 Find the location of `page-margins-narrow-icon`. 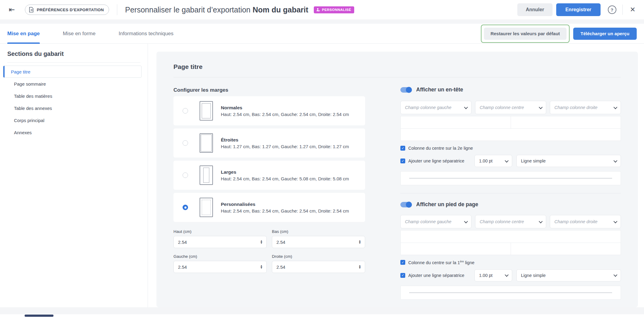

page-margins-narrow-icon is located at coordinates (206, 143).